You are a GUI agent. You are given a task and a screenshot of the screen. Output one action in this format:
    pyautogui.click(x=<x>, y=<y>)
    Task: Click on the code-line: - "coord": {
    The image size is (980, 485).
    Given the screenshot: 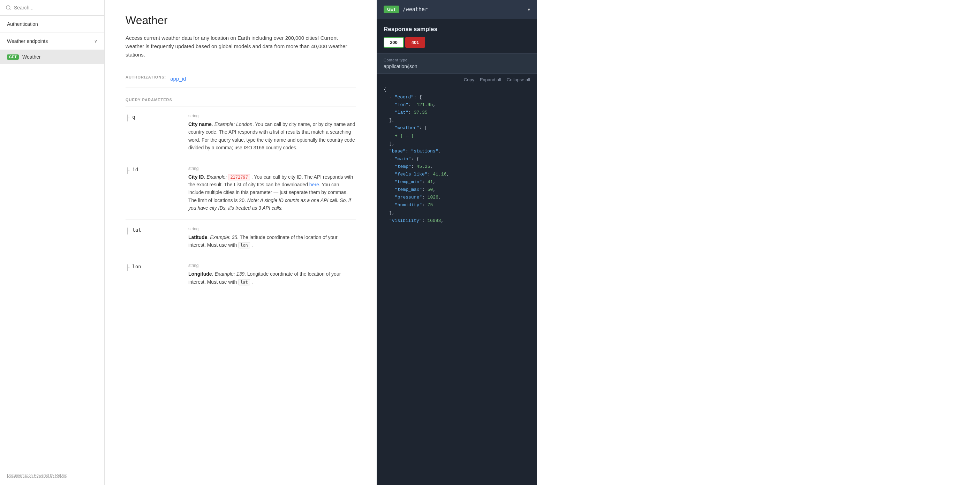 What is the action you would take?
    pyautogui.click(x=457, y=97)
    